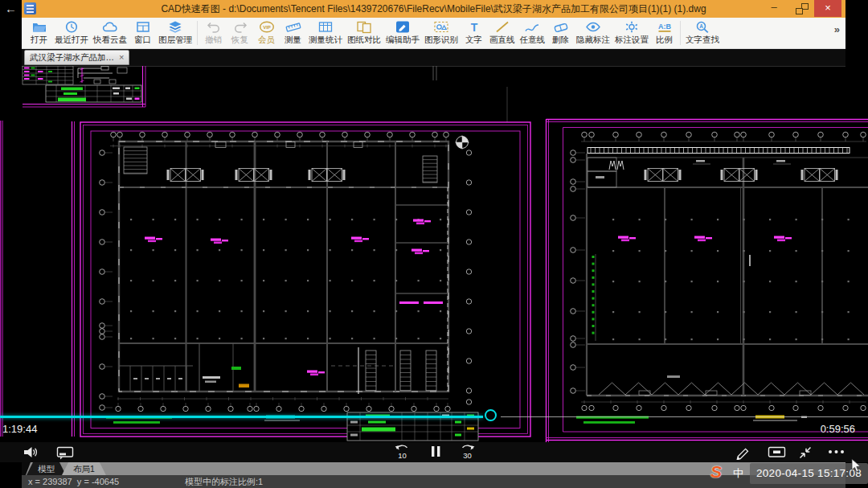 This screenshot has height=488, width=868. I want to click on pause-icon, so click(436, 452).